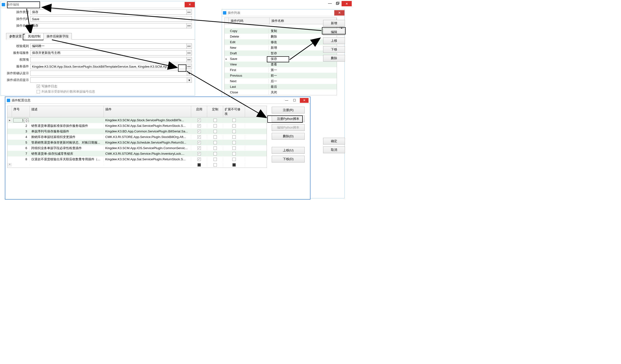 The width and height of the screenshot is (621, 364). I want to click on plugin-row: 7销售退货单-保存扣减零售锁库CMK.K3.RI.STORE.App.Servi…, so click(137, 154).